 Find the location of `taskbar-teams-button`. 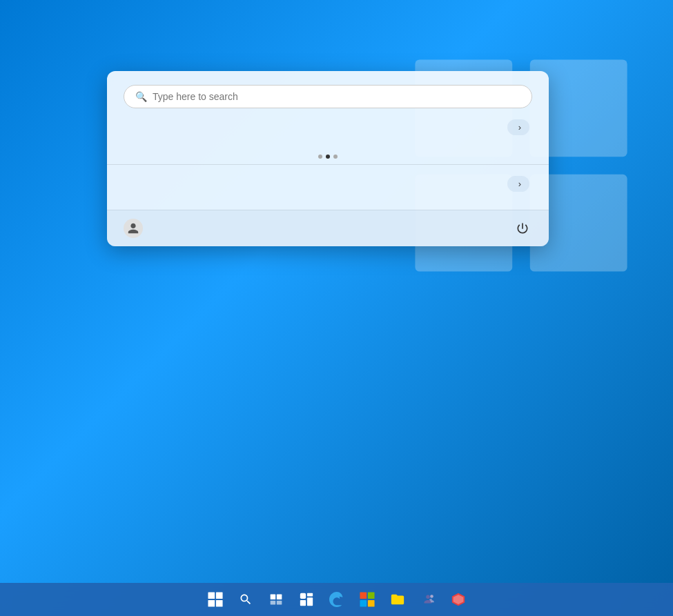

taskbar-teams-button is located at coordinates (428, 599).